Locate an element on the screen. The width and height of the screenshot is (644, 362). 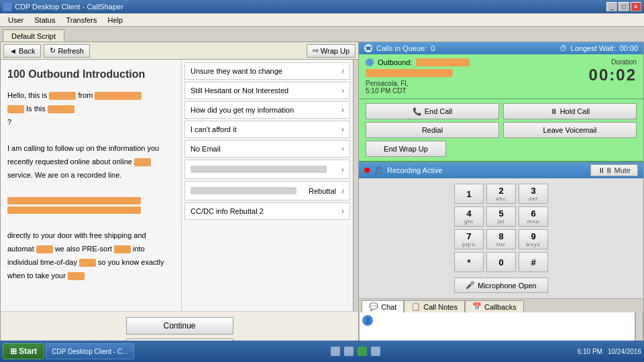
duration-value: 00:02 is located at coordinates (613, 75).